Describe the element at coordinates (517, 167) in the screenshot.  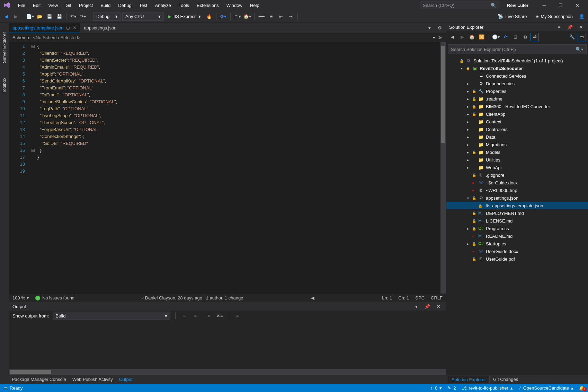
I see `tree-node: ▸WebApi` at that location.